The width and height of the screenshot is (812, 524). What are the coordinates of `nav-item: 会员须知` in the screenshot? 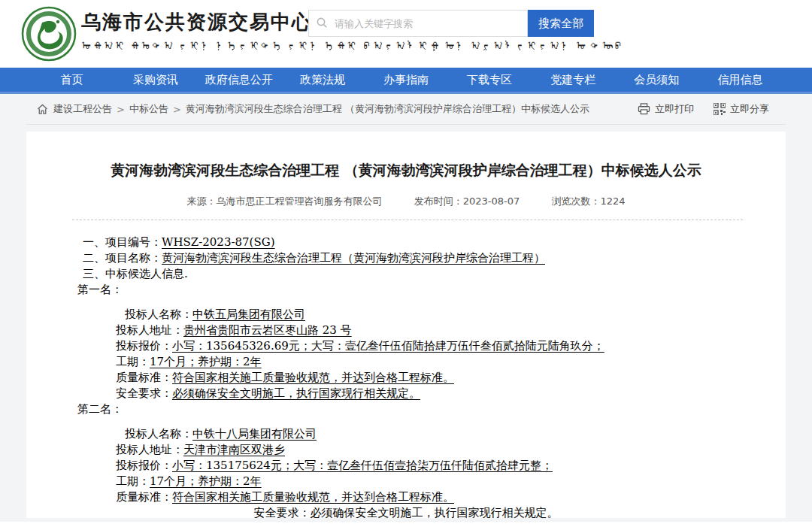 It's located at (657, 80).